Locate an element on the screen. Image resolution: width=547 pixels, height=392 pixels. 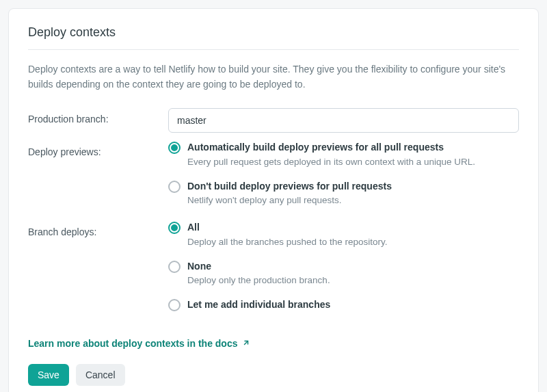
radio-sublabel: Deploy all the branches pushed to the re… is located at coordinates (353, 242).